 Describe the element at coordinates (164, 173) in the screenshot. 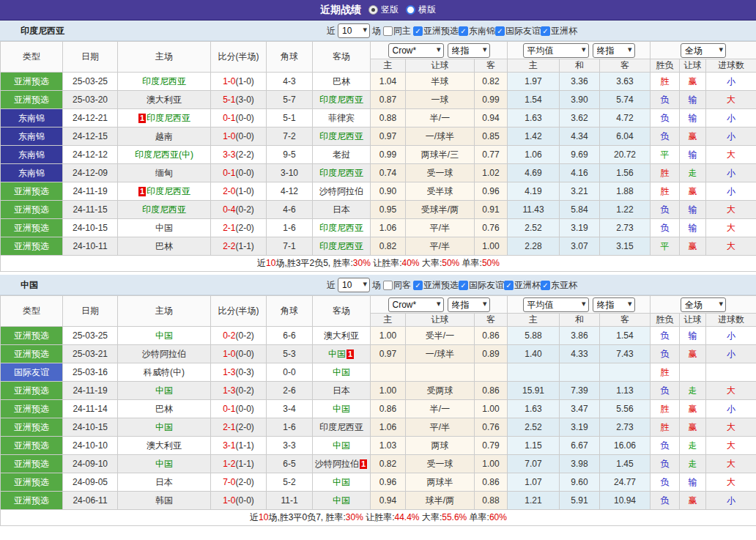

I see `home-team-cell: 缅甸` at that location.